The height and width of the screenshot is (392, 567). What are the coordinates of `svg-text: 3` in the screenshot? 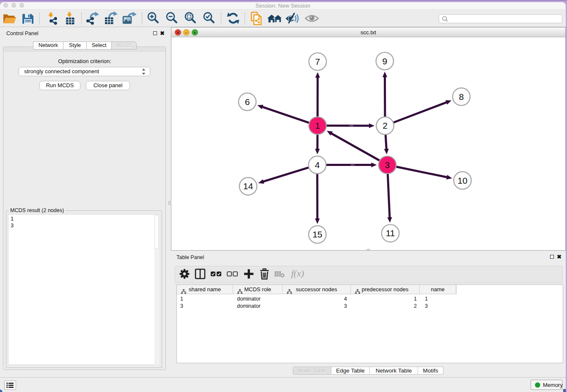 It's located at (388, 165).